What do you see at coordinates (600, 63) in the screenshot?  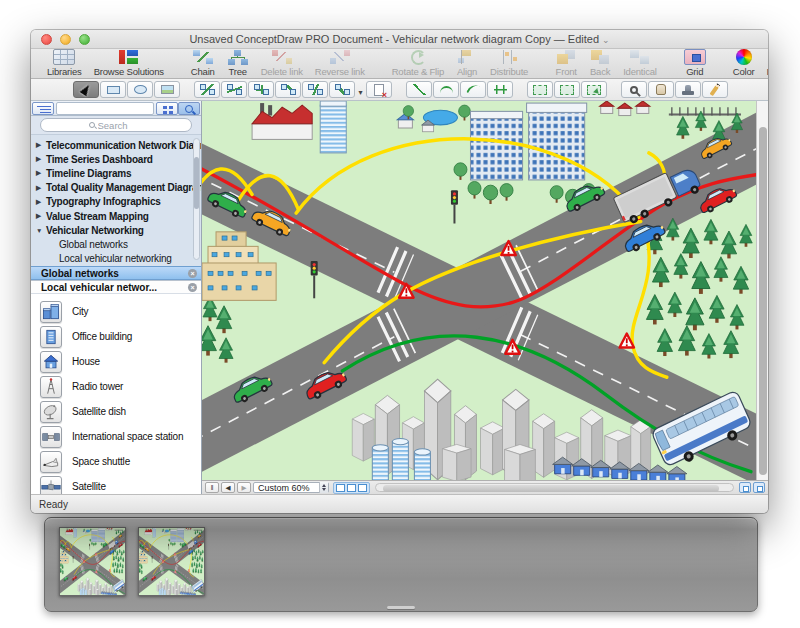 I see `toolbar-button-back: Back` at bounding box center [600, 63].